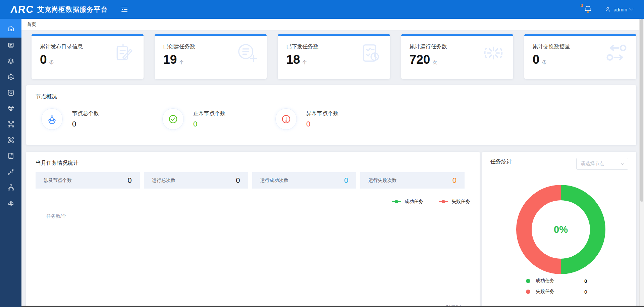 The image size is (644, 307). Describe the element at coordinates (642, 110) in the screenshot. I see `scrollbar-thumb` at that location.